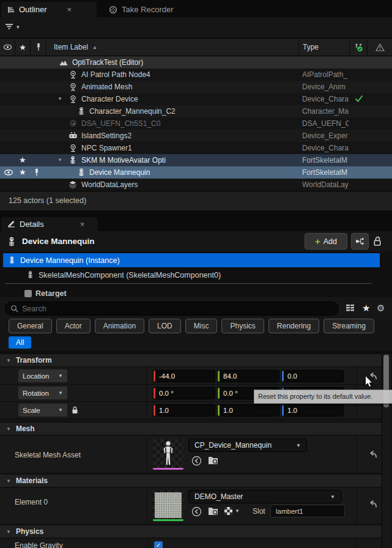 This screenshot has height=548, width=392. Describe the element at coordinates (324, 47) in the screenshot. I see `column-type: Type` at that location.